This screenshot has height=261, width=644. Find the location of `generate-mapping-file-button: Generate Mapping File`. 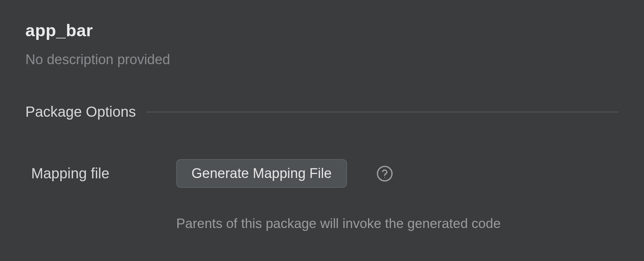

generate-mapping-file-button: Generate Mapping File is located at coordinates (262, 173).